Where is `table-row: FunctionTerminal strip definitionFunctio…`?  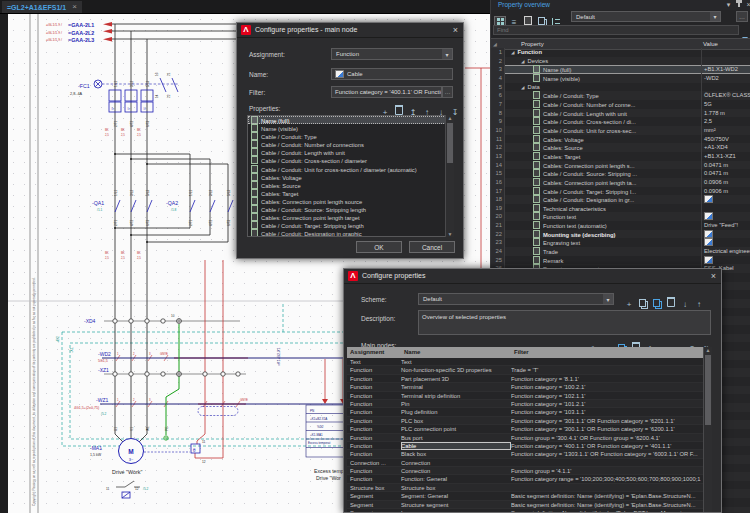 table-row: FunctionTerminal strip definitionFunctio… is located at coordinates (525, 396).